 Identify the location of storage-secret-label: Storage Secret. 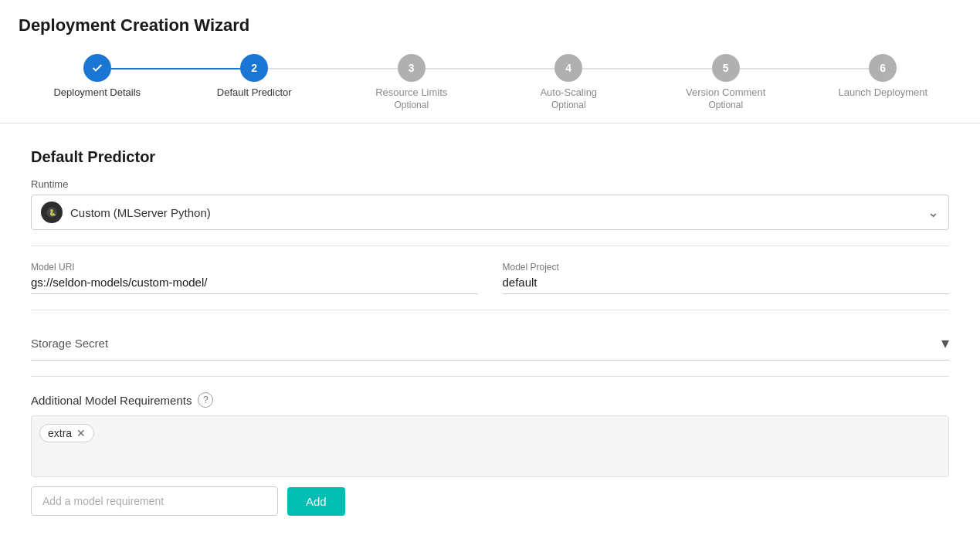
(487, 343).